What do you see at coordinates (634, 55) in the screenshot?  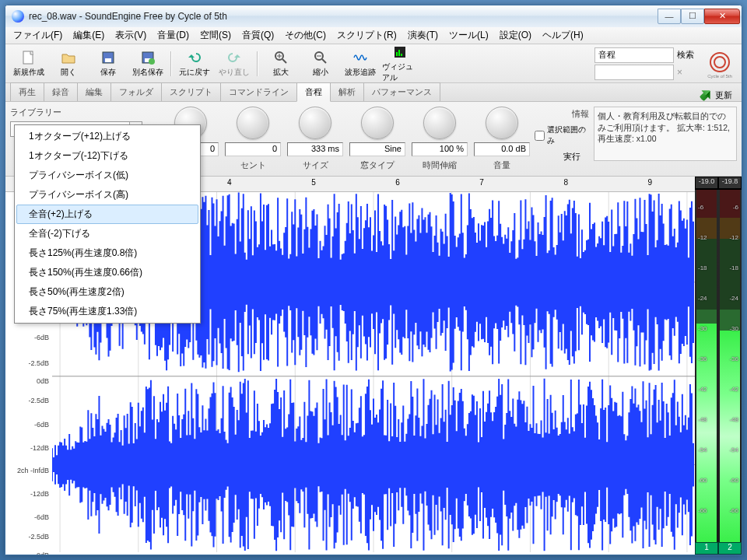 I see `pitch-search-input` at bounding box center [634, 55].